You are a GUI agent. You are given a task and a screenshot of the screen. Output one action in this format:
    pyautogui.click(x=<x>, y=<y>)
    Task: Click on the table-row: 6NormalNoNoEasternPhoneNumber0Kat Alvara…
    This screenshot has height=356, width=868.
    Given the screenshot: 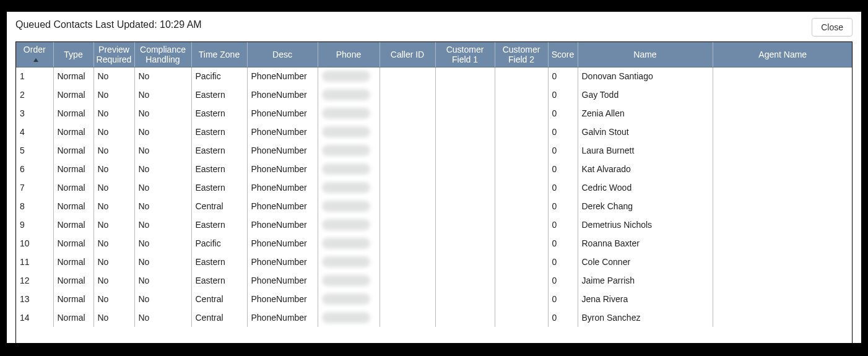 What is the action you would take?
    pyautogui.click(x=435, y=169)
    